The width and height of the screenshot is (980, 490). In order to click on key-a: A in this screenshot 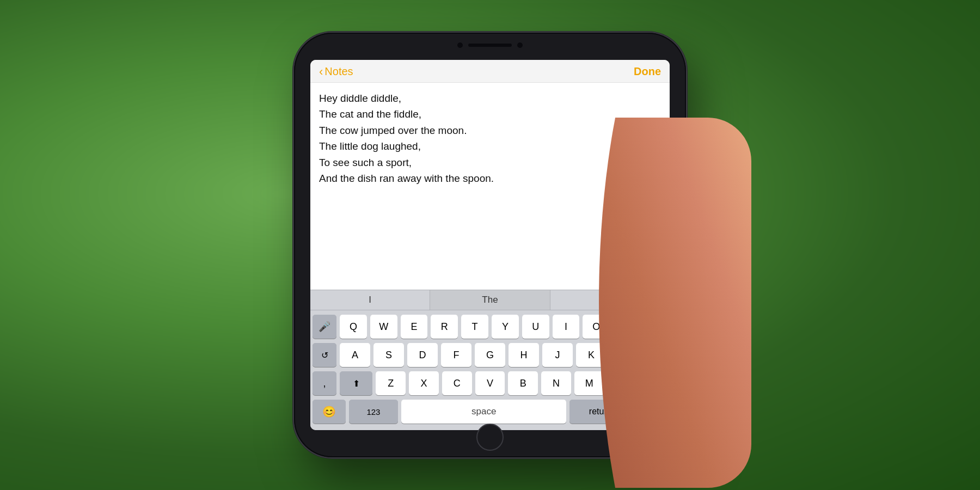, I will do `click(355, 355)`.